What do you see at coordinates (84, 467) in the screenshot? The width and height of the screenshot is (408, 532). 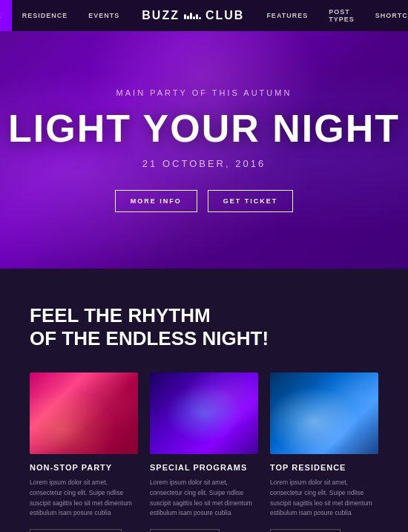 I see `card-heading-party: NON-STOP PARTY` at bounding box center [84, 467].